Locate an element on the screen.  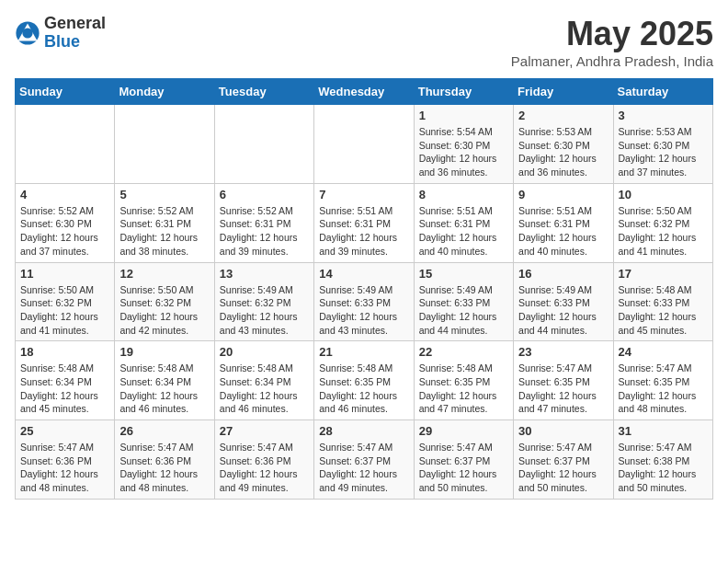
day-cell: 29Sunrise: 5:47 AM Sunset: 6:37 PM Dayli… is located at coordinates (463, 460).